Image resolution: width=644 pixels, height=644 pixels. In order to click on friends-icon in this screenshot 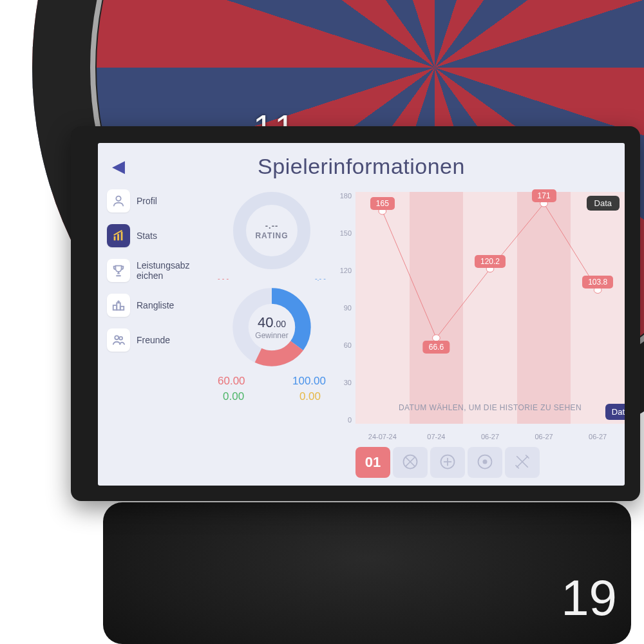, I will do `click(118, 340)`.